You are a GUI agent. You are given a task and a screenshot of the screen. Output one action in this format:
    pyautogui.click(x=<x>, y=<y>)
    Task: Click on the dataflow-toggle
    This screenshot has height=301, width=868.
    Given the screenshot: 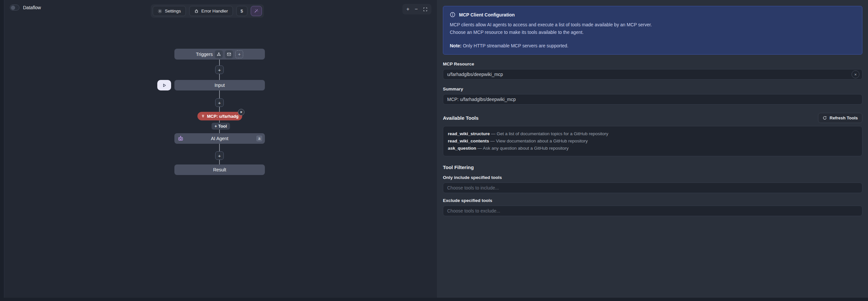 What is the action you would take?
    pyautogui.click(x=15, y=7)
    